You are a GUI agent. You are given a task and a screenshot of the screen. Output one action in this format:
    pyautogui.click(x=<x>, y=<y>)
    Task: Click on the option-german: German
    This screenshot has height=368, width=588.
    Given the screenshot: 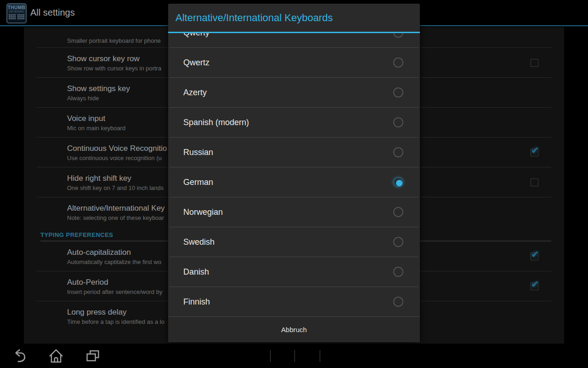 What is the action you would take?
    pyautogui.click(x=294, y=182)
    